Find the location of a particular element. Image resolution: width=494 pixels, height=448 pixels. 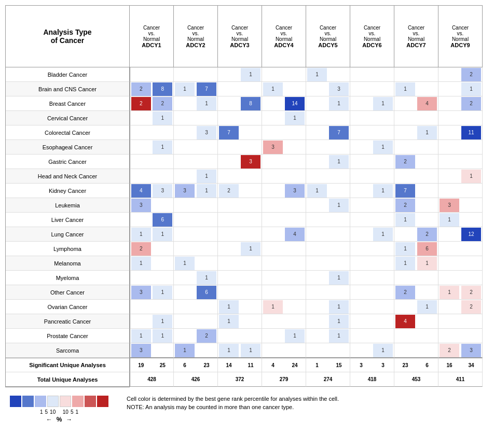

cell: 4 is located at coordinates (284, 234).